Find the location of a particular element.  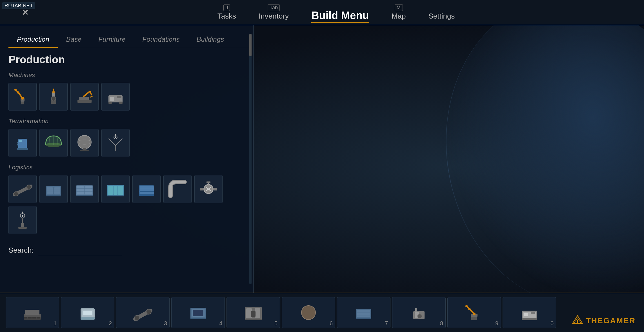

tab-base: Base is located at coordinates (74, 39).